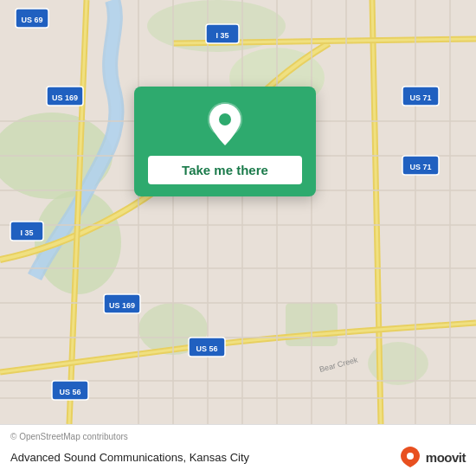 This screenshot has width=476, height=476. What do you see at coordinates (225, 142) in the screenshot?
I see `tooltip-card: Take me there` at bounding box center [225, 142].